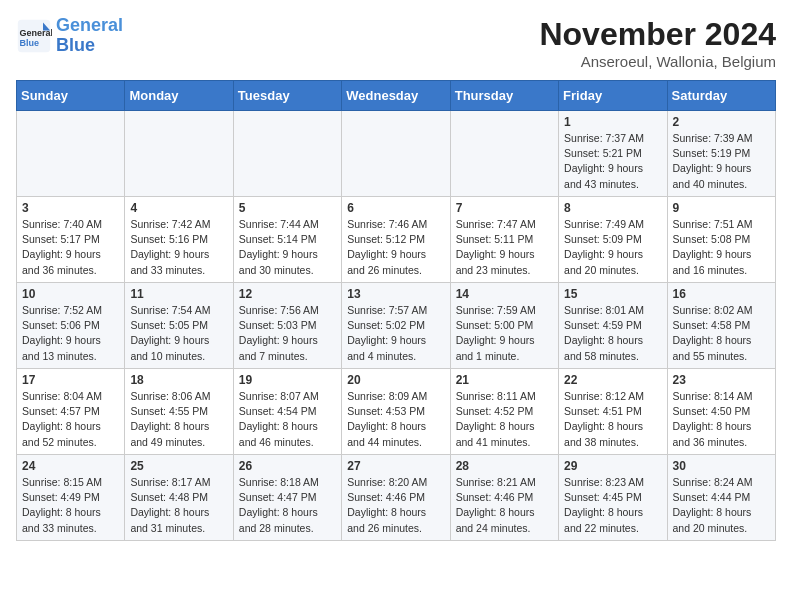 This screenshot has height=612, width=792. Describe the element at coordinates (504, 334) in the screenshot. I see `day-info: Sunrise: 7:59 AMSunset: 5:00 PMDaylight:…` at that location.